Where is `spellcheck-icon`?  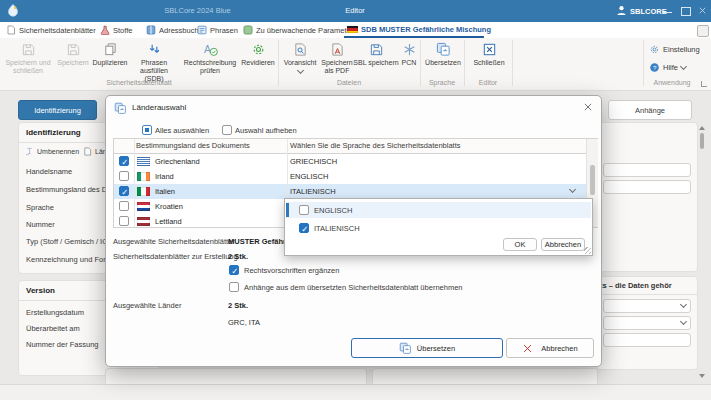
spellcheck-icon is located at coordinates (210, 50).